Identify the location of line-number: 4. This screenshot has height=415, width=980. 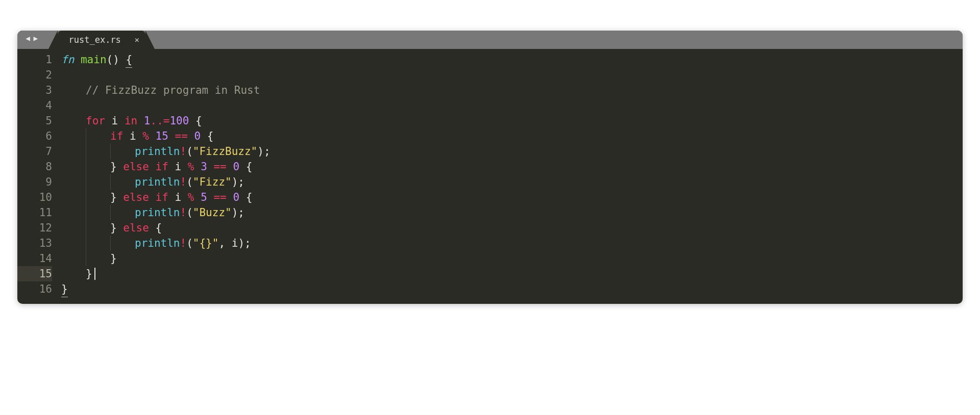
(35, 106).